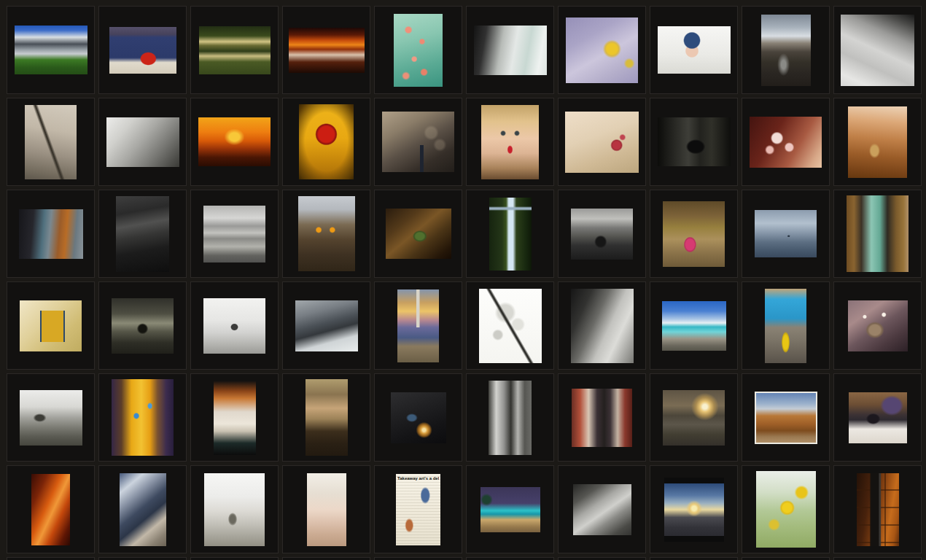 The image size is (926, 560). Describe the element at coordinates (235, 234) in the screenshot. I see `birds-over-beach-bw-thumbnail` at that location.